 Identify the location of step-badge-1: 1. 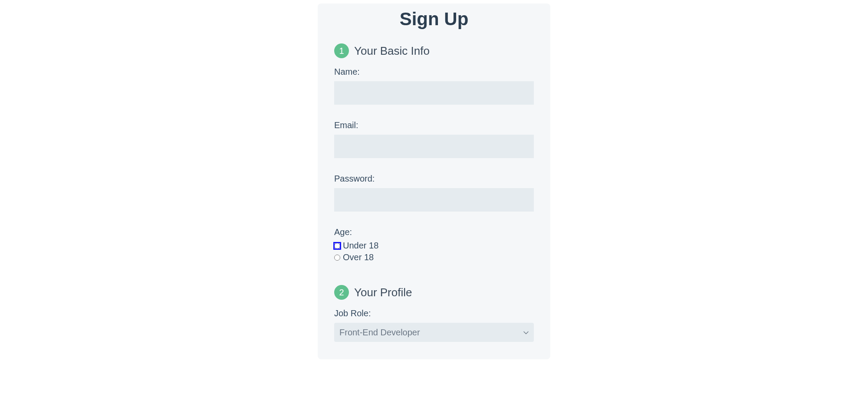
(342, 51).